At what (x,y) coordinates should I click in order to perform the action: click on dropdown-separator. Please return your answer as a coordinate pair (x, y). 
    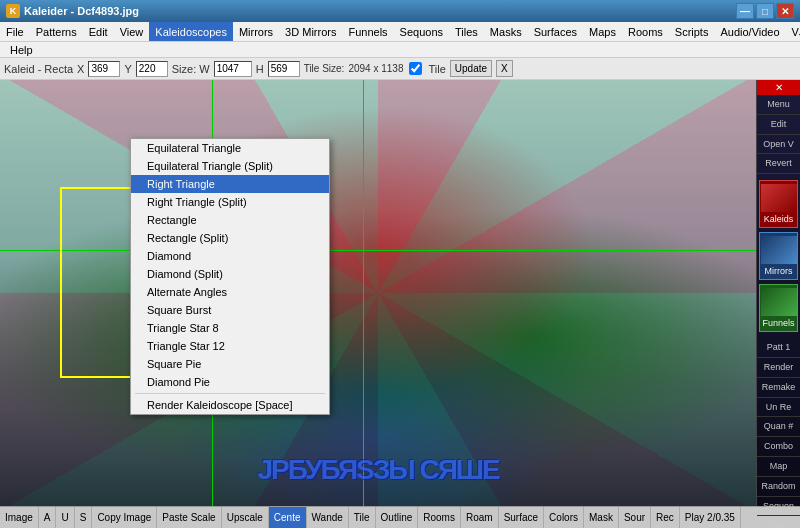
    Looking at the image, I should click on (230, 394).